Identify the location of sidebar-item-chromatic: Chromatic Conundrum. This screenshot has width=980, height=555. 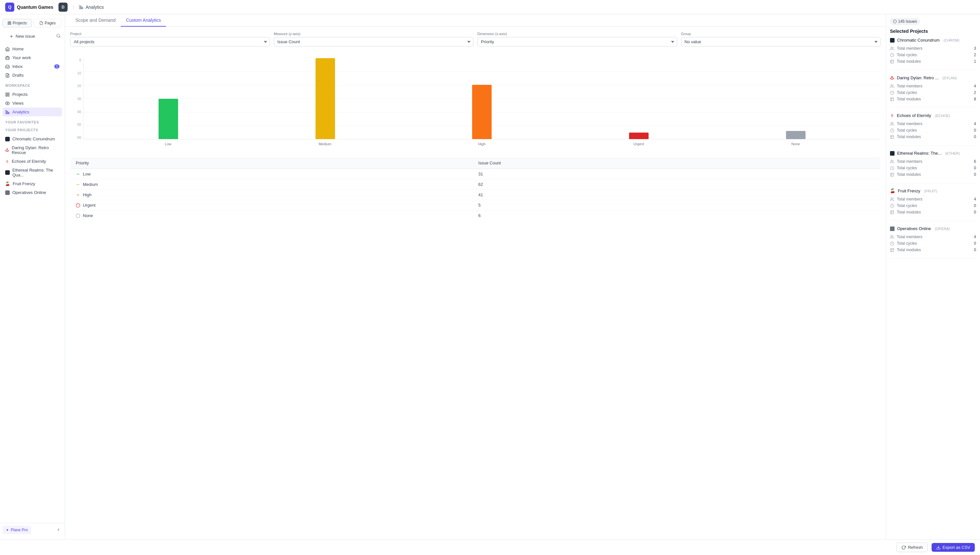
(32, 139).